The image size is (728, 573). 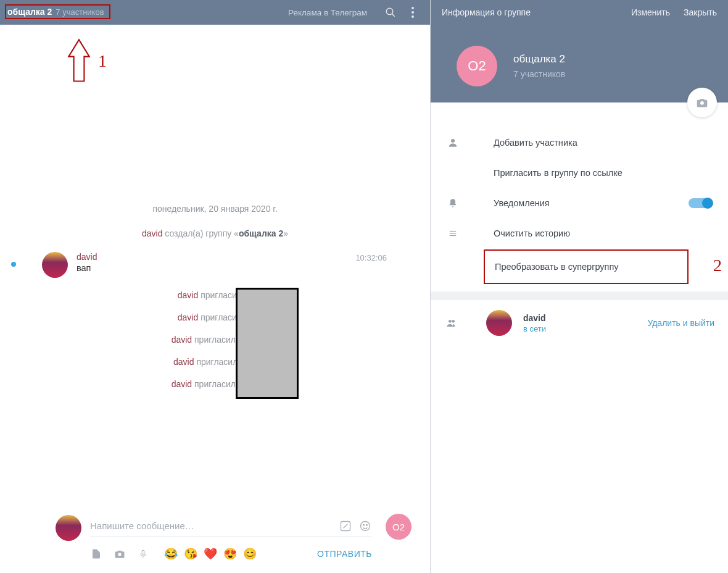 What do you see at coordinates (215, 540) in the screenshot?
I see `composer: Напишите сообщение… 😂` at bounding box center [215, 540].